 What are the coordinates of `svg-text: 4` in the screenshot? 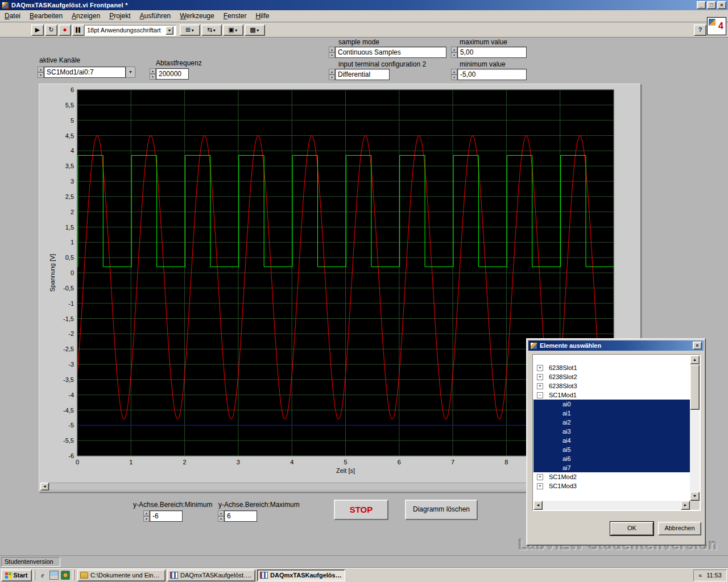 It's located at (292, 462).